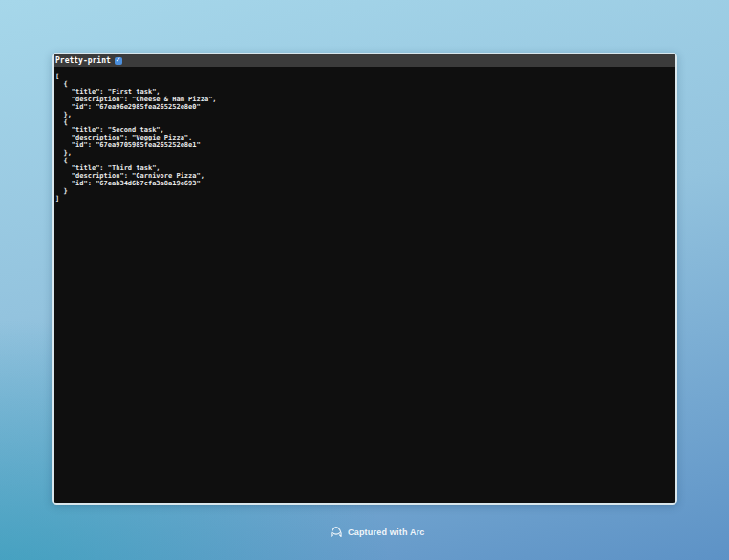 The width and height of the screenshot is (729, 560). What do you see at coordinates (386, 532) in the screenshot?
I see `captured-caption: Captured with Arc` at bounding box center [386, 532].